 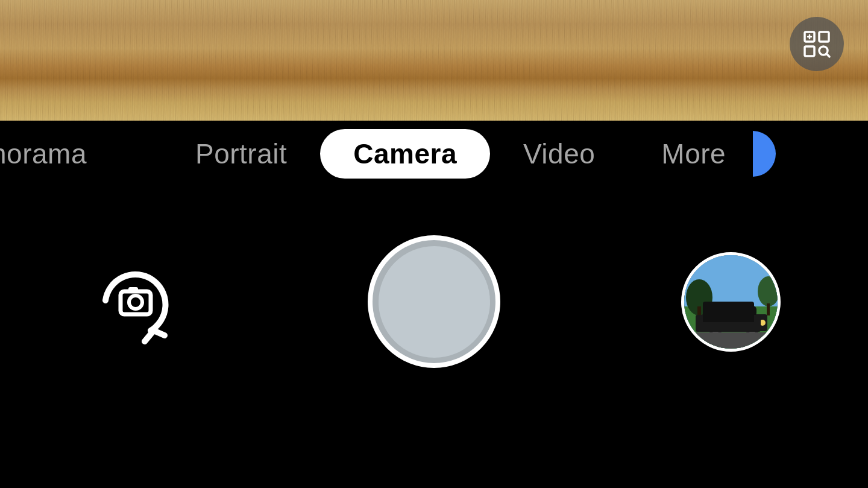 I want to click on gallery-button, so click(x=731, y=302).